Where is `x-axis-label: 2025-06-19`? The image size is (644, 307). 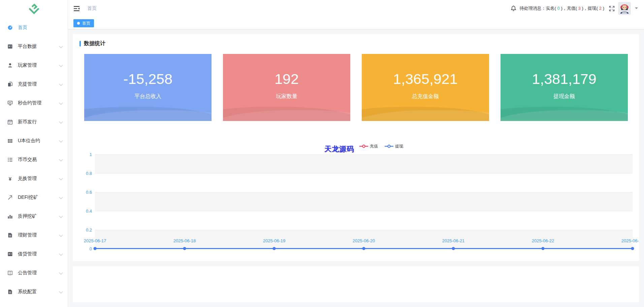
x-axis-label: 2025-06-19 is located at coordinates (274, 241).